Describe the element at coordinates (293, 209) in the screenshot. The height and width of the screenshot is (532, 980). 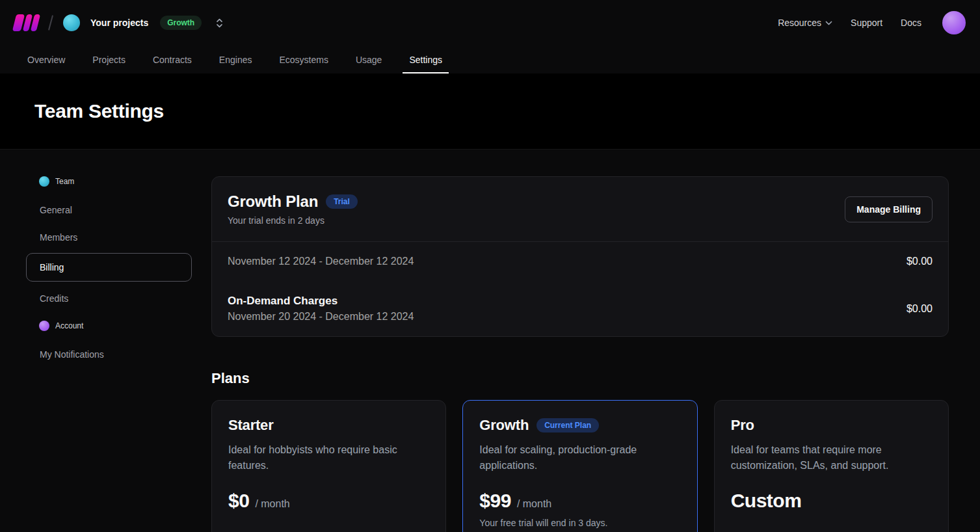
I see `billing-plan-info: Growth Plan Trial Your trial ends in 2 d…` at that location.